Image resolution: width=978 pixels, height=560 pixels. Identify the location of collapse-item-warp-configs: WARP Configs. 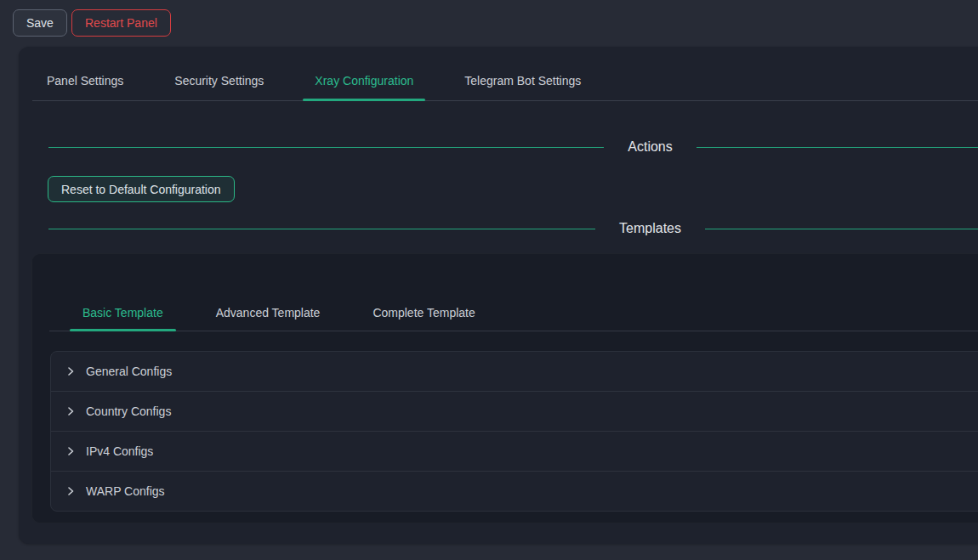
(515, 491).